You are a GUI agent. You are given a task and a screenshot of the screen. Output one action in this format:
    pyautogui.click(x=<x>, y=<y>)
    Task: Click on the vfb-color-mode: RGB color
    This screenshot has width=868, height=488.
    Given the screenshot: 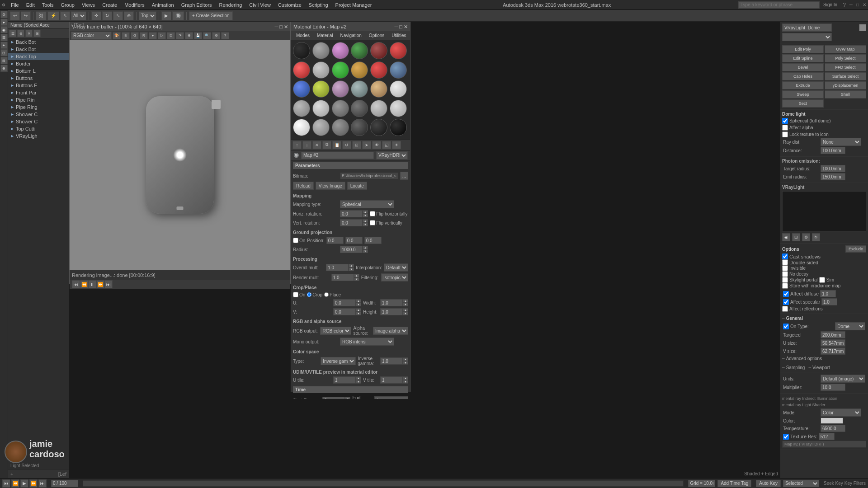 What is the action you would take?
    pyautogui.click(x=91, y=36)
    